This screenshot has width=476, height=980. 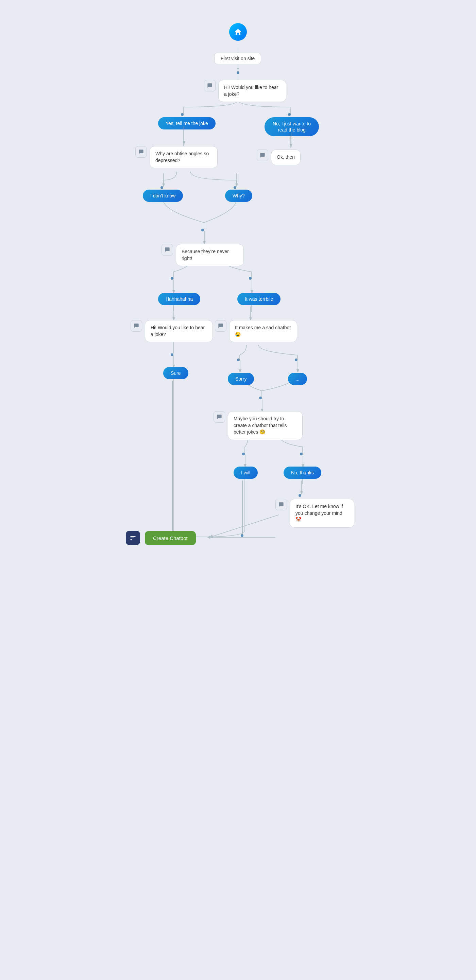 I want to click on btn-sorry: Sorry, so click(x=241, y=379).